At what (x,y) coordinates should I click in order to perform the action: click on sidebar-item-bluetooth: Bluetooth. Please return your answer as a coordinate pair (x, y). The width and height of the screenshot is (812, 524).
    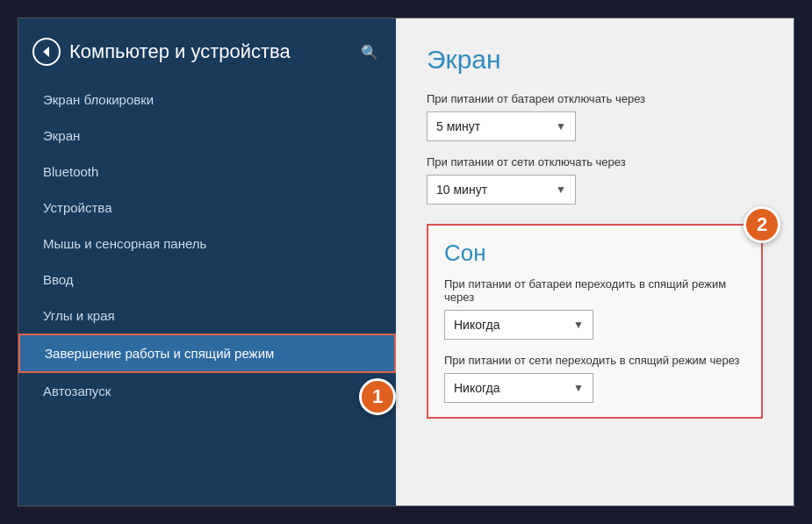
    Looking at the image, I should click on (207, 172).